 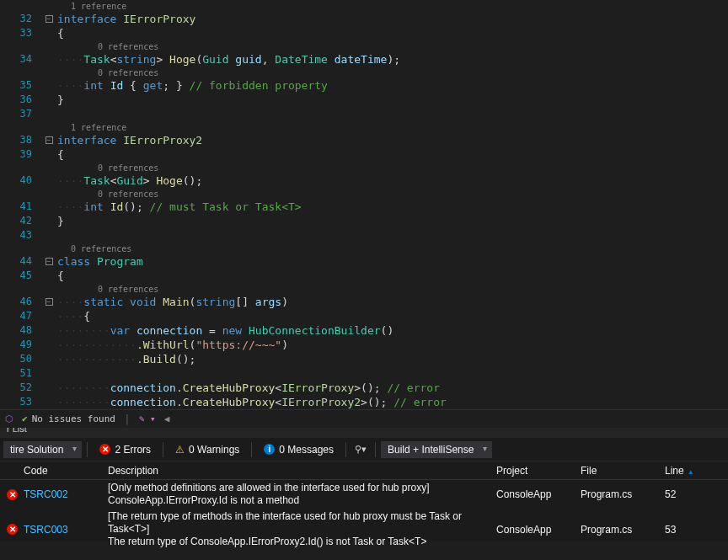 What do you see at coordinates (180, 450) in the screenshot?
I see `warning-icon: ⚠` at bounding box center [180, 450].